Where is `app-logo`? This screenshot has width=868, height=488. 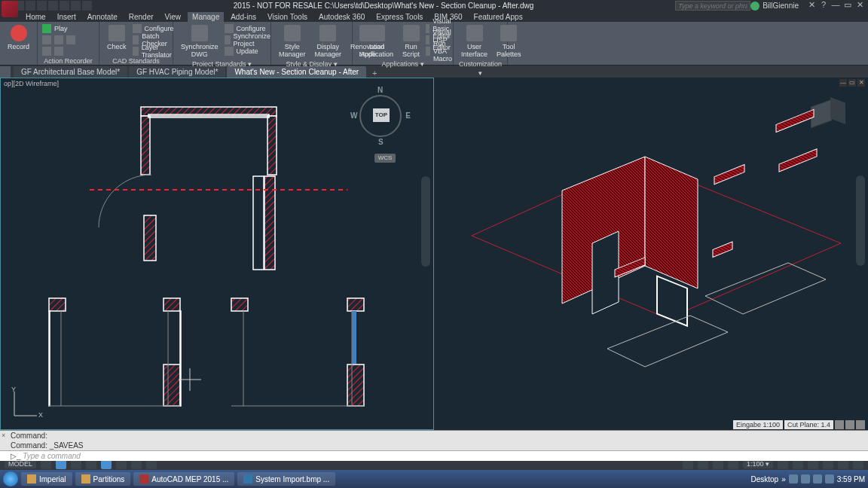
app-logo is located at coordinates (10, 9).